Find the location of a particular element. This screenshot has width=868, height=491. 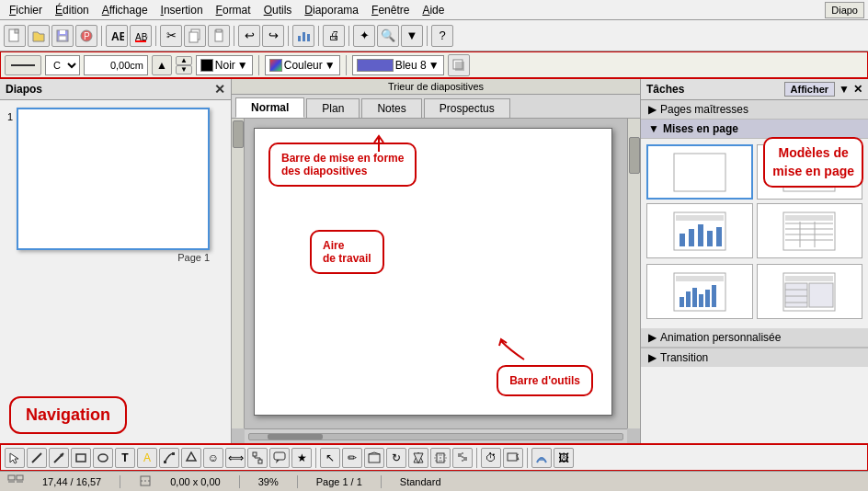

tab-bar: Normal Plan Notes Prospectus is located at coordinates (436, 107).